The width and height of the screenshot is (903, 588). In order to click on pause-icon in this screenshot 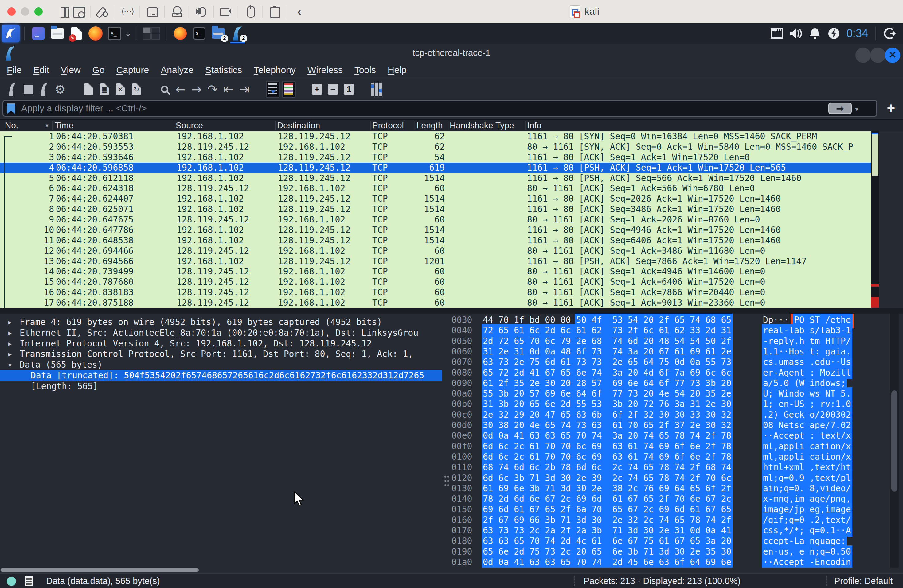, I will do `click(64, 11)`.